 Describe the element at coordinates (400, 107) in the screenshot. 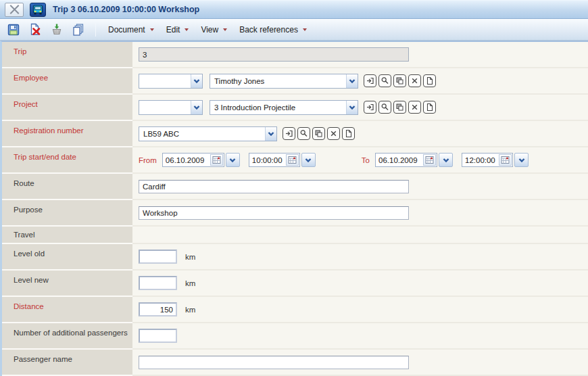

I see `project-assign-button` at that location.